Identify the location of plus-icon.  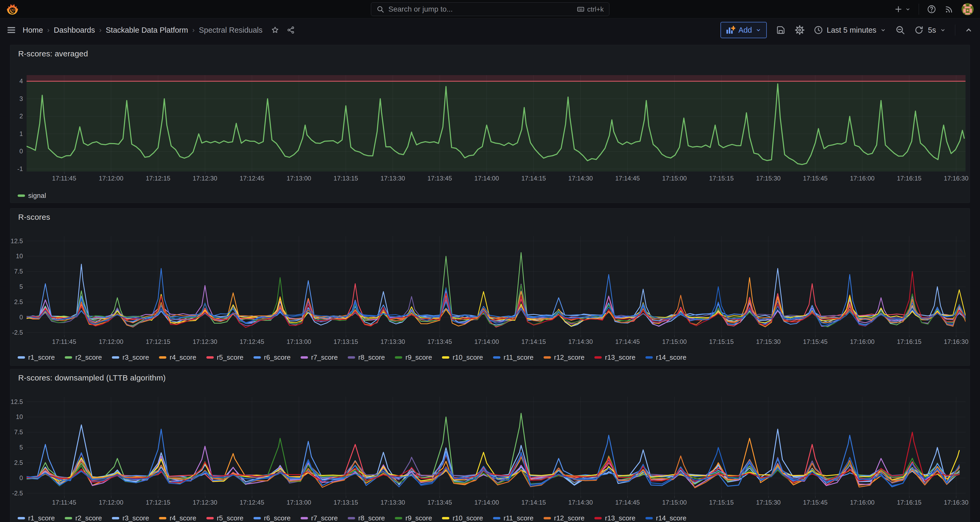
(899, 9).